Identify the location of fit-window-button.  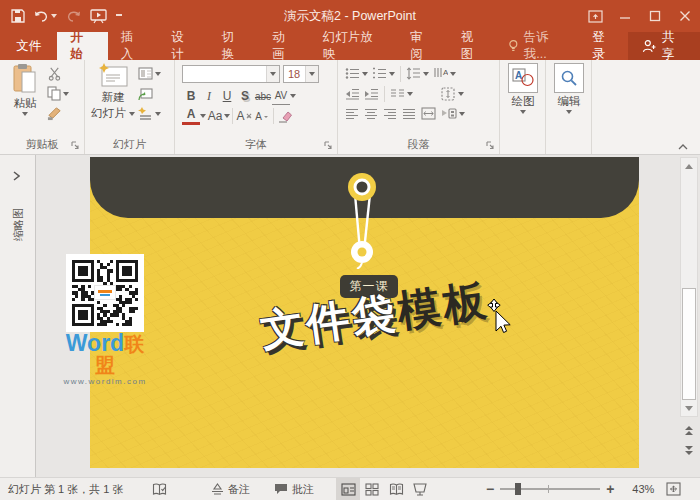
(674, 489).